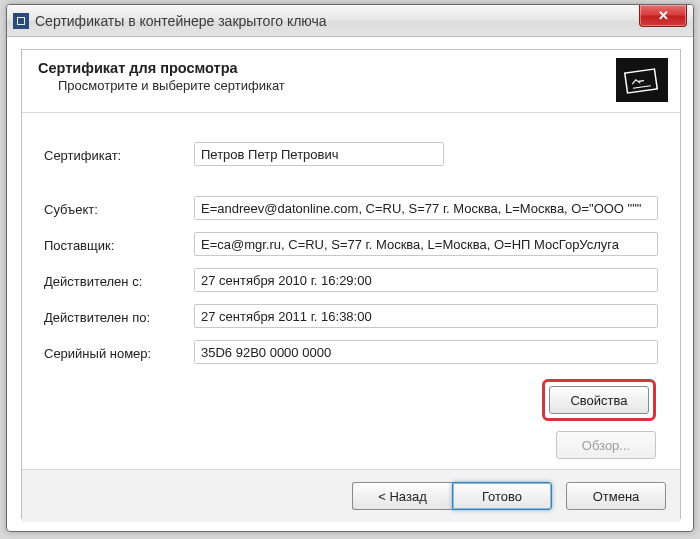 The height and width of the screenshot is (539, 700). Describe the element at coordinates (599, 400) in the screenshot. I see `properties-button: Свойства` at that location.